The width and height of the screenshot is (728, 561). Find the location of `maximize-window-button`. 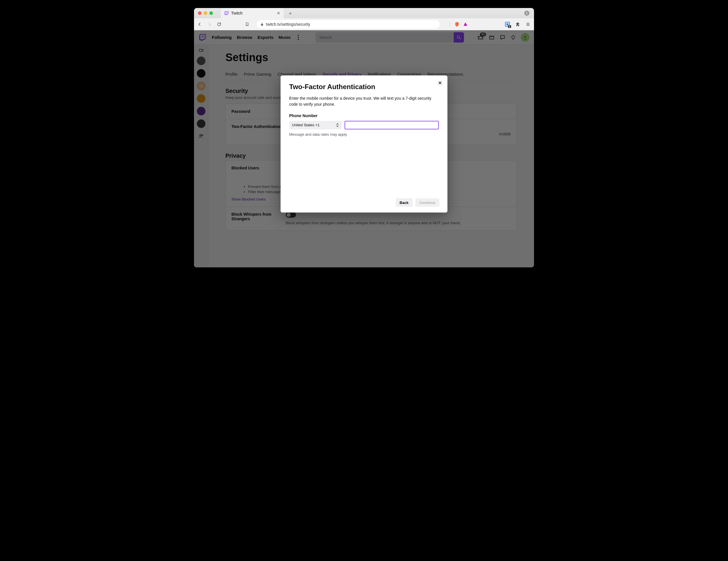

maximize-window-button is located at coordinates (211, 13).